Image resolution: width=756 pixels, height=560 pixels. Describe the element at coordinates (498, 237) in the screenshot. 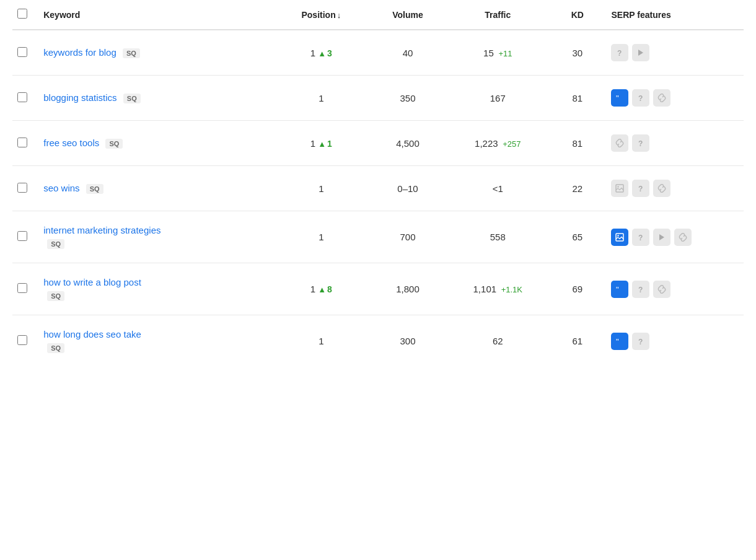

I see `traffic-cell: 558` at that location.